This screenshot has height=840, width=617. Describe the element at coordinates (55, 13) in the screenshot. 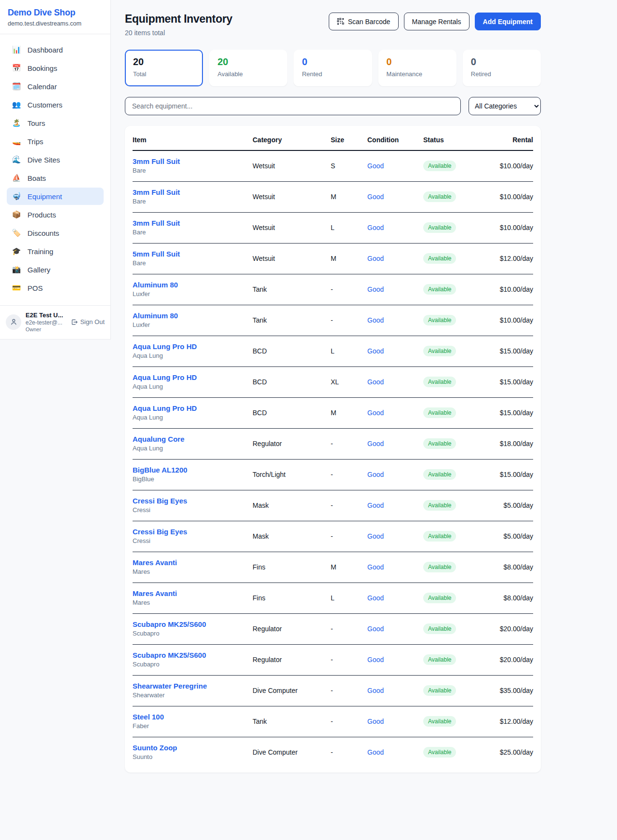

I see `brand-title: Demo Dive Shop` at that location.